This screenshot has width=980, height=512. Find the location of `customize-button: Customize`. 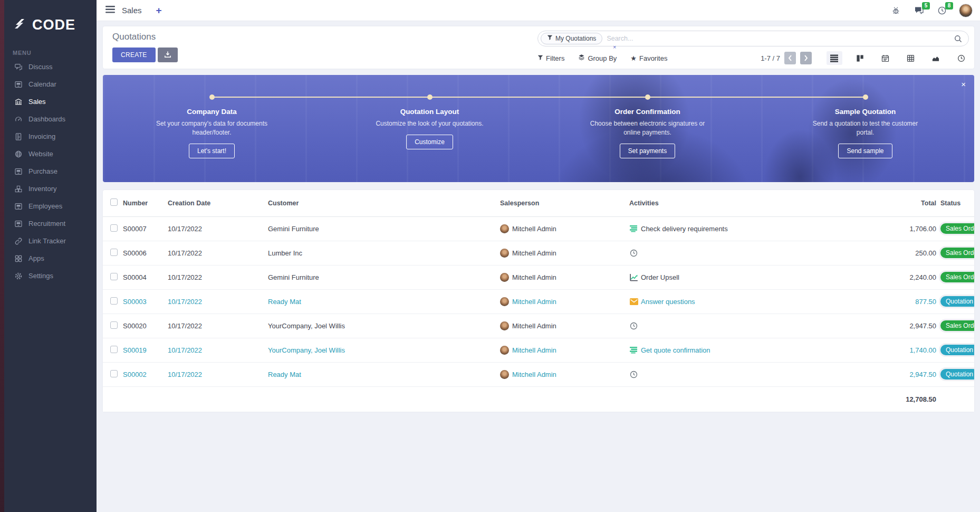

customize-button: Customize is located at coordinates (429, 142).